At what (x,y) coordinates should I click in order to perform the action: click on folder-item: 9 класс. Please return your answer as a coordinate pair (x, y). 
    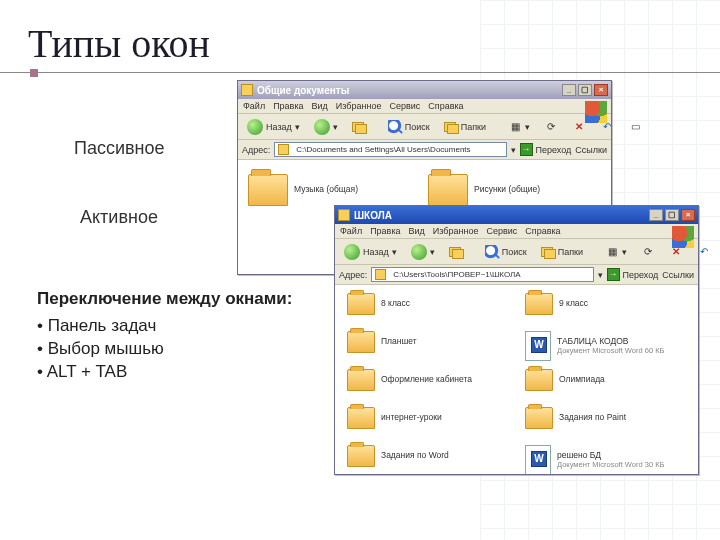
    Looking at the image, I should click on (556, 304).